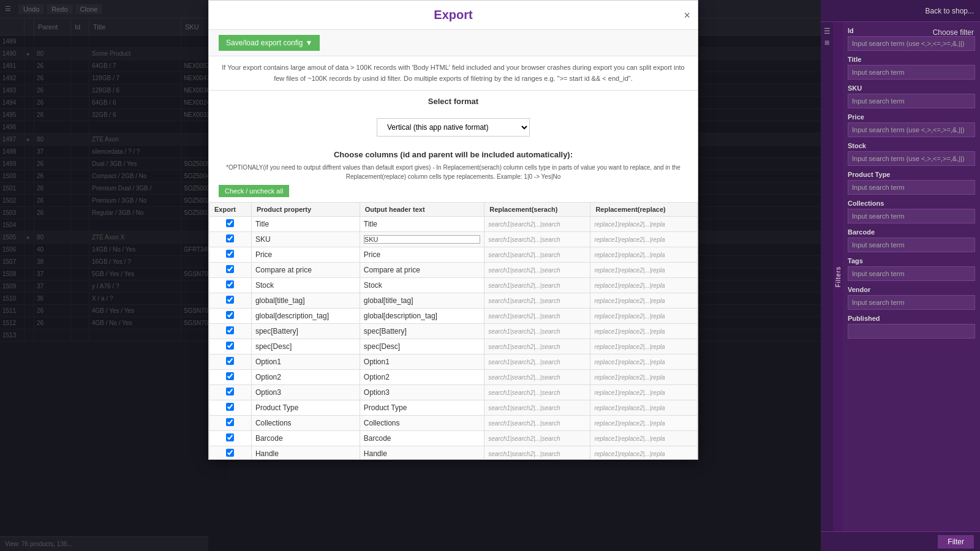 The width and height of the screenshot is (980, 551). I want to click on output-header-cell: Handle, so click(421, 453).